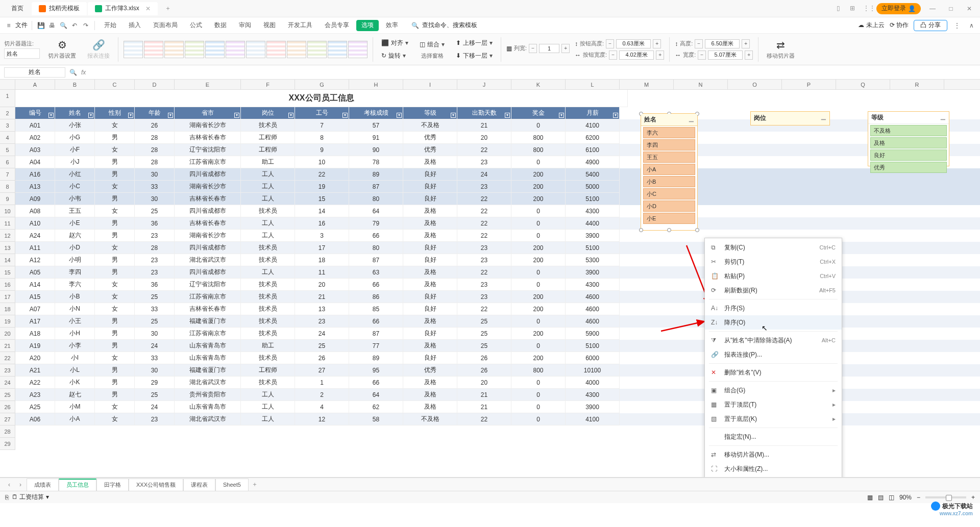  What do you see at coordinates (593, 187) in the screenshot?
I see `table-cell: 5000` at bounding box center [593, 187].